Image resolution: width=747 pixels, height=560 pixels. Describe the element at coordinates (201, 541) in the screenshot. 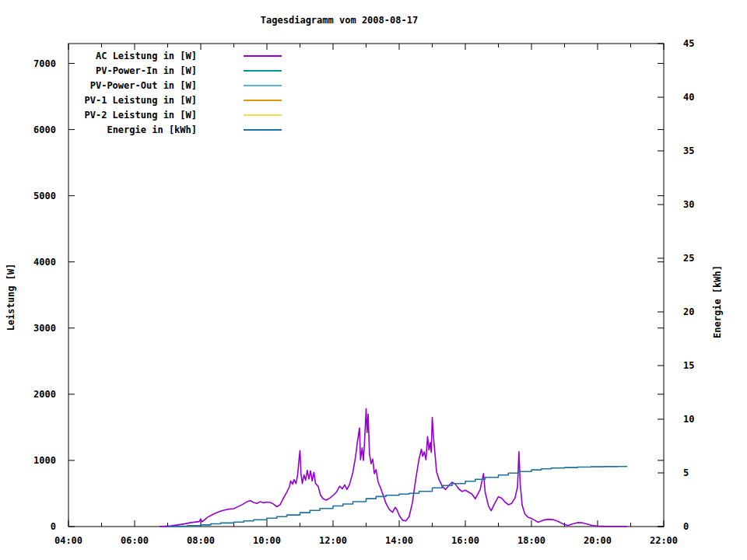

I see `x-axis-tick-label: 08:00` at that location.